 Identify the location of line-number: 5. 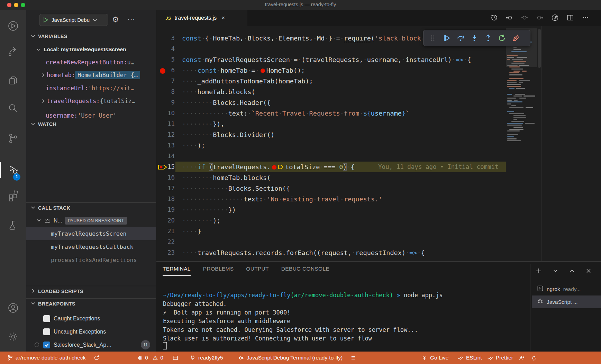
(167, 60).